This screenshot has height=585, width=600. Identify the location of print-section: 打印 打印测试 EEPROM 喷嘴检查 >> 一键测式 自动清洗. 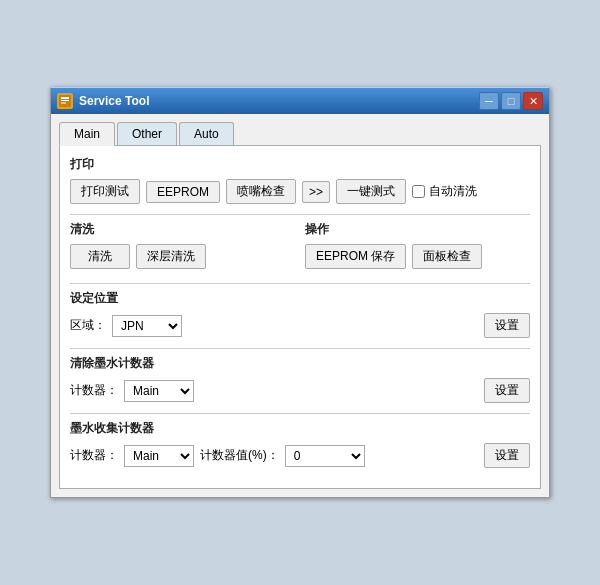
(300, 180).